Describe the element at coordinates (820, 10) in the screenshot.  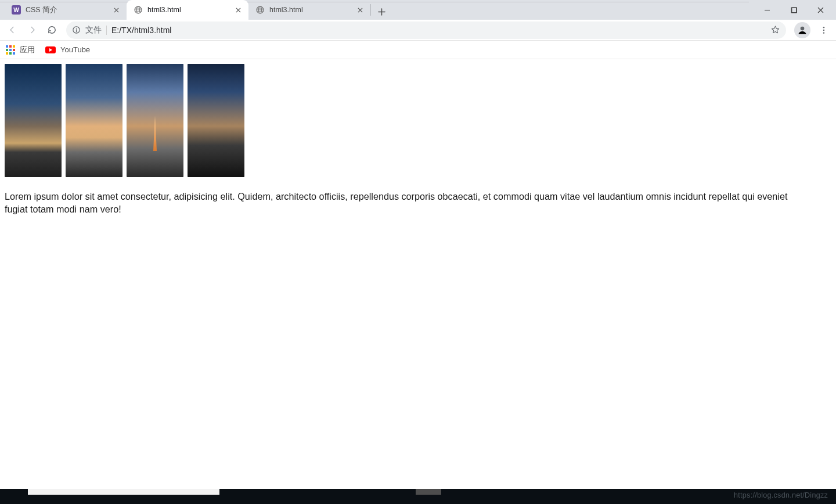
I see `close-window-button` at that location.